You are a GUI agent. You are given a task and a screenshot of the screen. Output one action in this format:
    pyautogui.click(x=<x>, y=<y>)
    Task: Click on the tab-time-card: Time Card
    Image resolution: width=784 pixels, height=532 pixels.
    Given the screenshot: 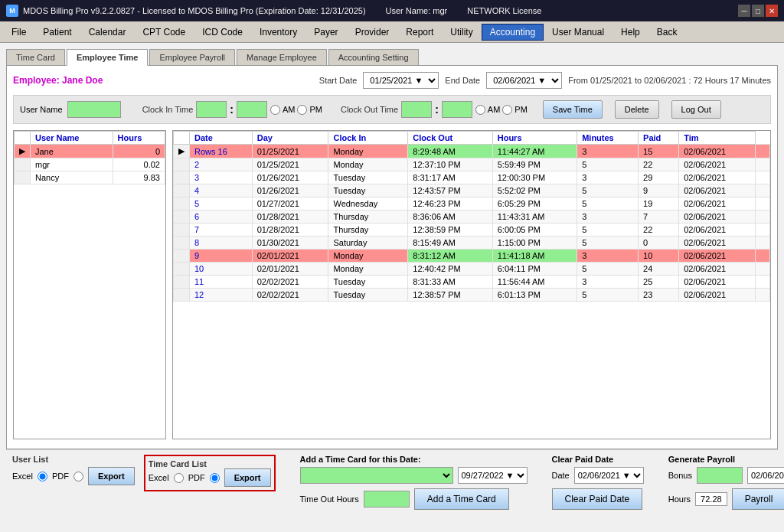 What is the action you would take?
    pyautogui.click(x=35, y=57)
    